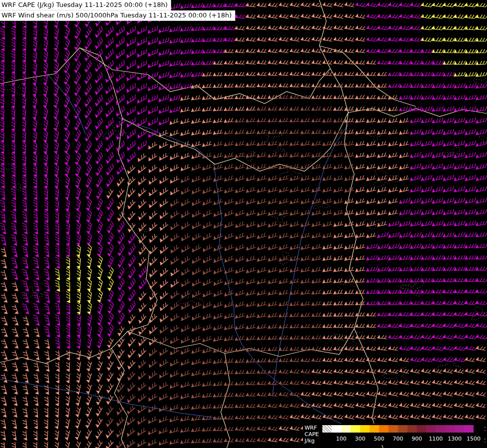 This screenshot has width=487, height=448. I want to click on map-titles: WRF CAPE (J/kg) Tuesday 11-11-2025 00:00…, so click(117, 10).